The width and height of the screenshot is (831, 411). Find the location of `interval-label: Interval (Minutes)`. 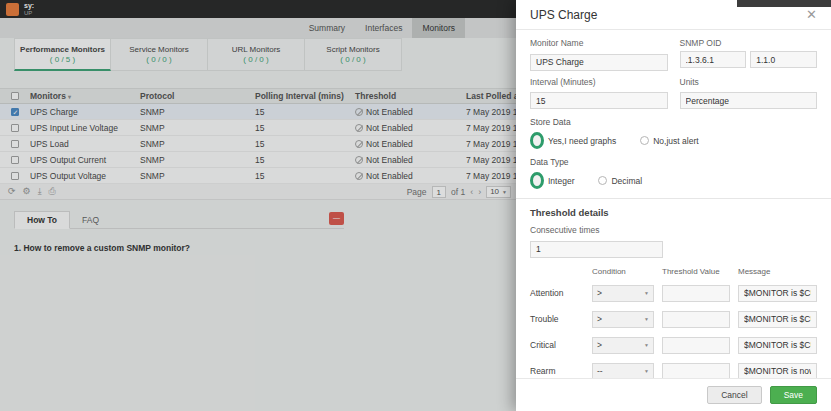

interval-label: Interval (Minutes) is located at coordinates (599, 82).